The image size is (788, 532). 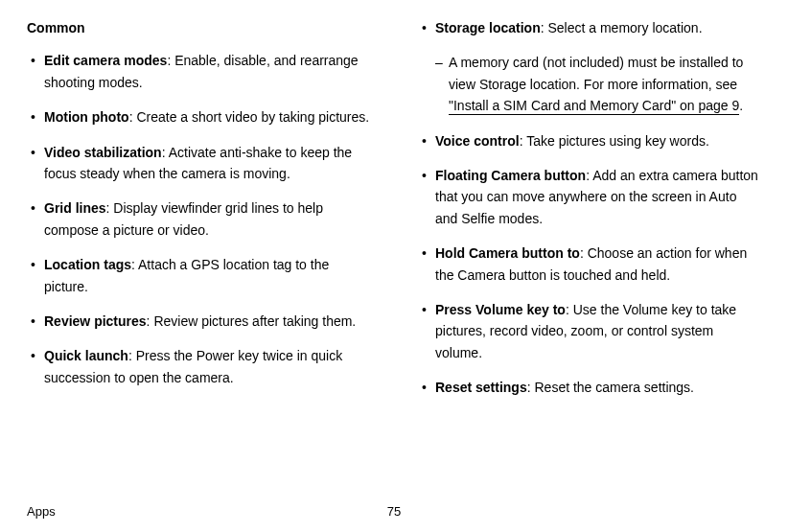 What do you see at coordinates (590, 332) in the screenshot?
I see `list-item: Press Volume key to: Use the Volume key …` at bounding box center [590, 332].